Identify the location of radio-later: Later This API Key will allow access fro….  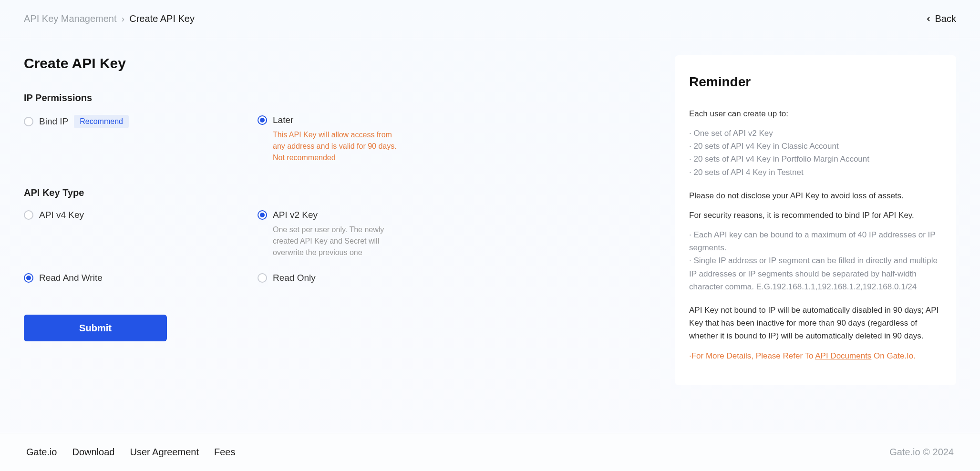
(329, 139).